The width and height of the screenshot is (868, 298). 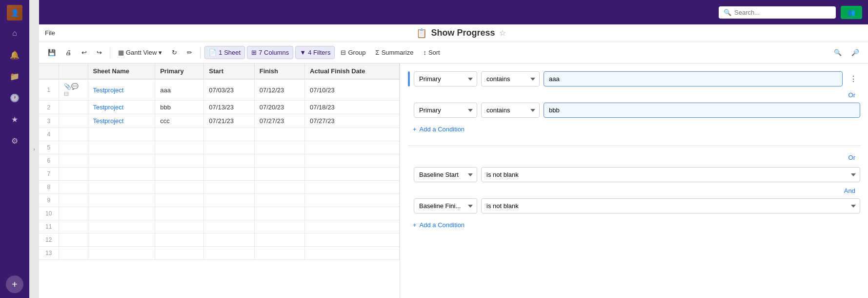 What do you see at coordinates (15, 119) in the screenshot?
I see `sidebar-item-favorites: ★` at bounding box center [15, 119].